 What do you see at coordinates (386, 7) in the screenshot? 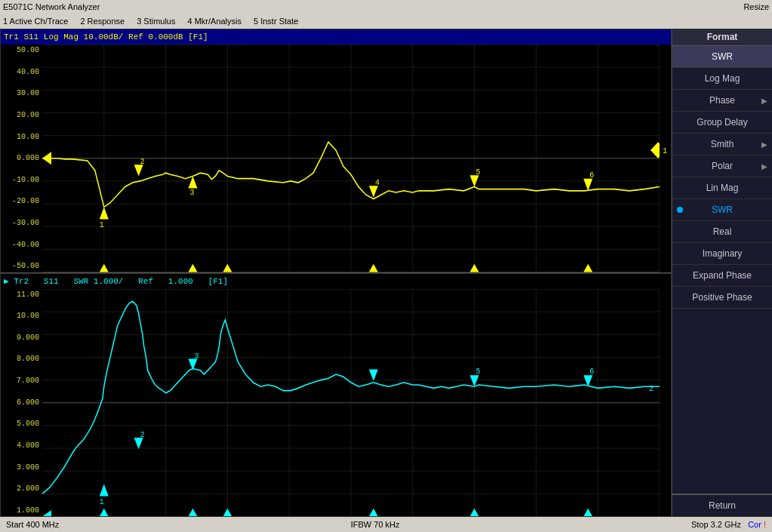
I see `titlebar: E5071C Network Analyzer Resize` at bounding box center [386, 7].